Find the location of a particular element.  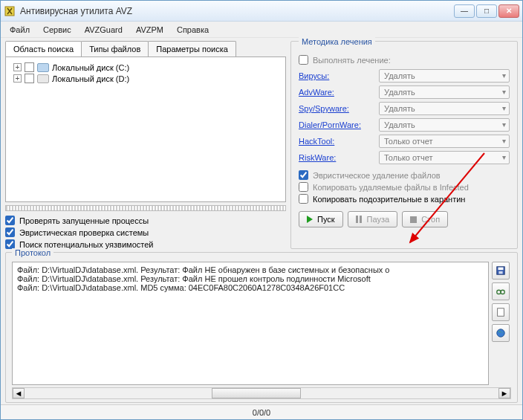

check-label: Эвристическое удаление файлов is located at coordinates (377, 175).